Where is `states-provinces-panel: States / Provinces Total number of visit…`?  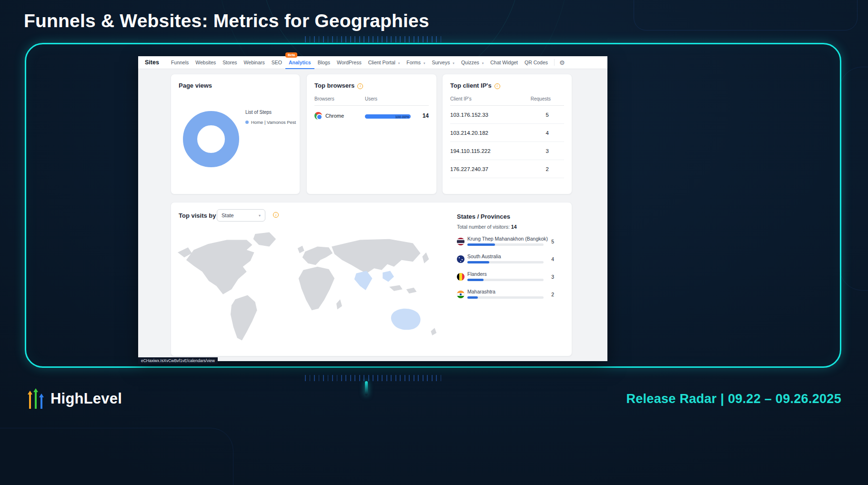 states-provinces-panel: States / Provinces Total number of visit… is located at coordinates (504, 256).